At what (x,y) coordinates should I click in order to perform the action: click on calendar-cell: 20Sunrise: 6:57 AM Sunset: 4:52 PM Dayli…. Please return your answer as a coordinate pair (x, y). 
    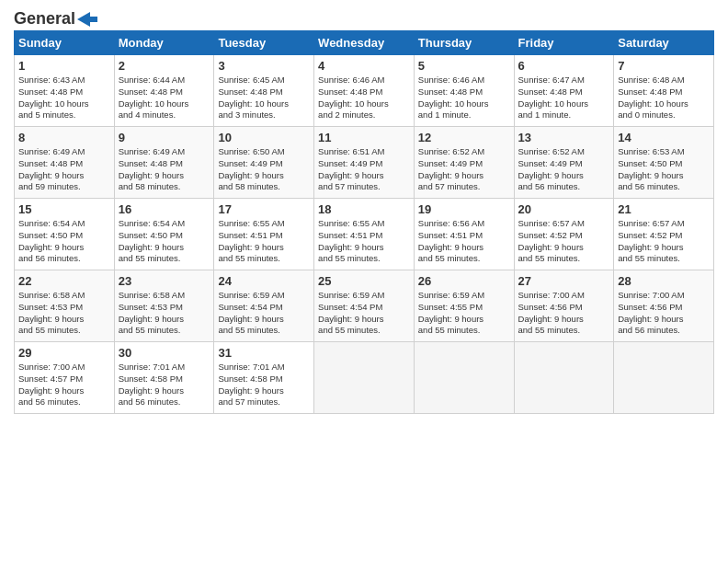
    Looking at the image, I should click on (564, 235).